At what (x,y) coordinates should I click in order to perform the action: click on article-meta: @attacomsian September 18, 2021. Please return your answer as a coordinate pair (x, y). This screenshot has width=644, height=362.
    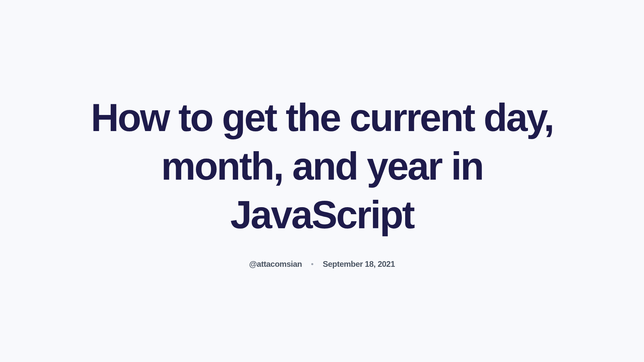
    Looking at the image, I should click on (322, 264).